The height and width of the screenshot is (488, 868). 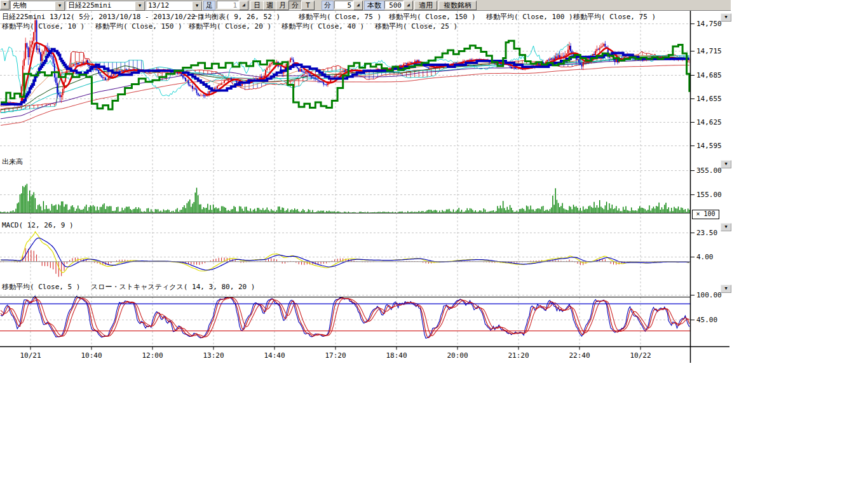 I want to click on svg-text: 4.00, so click(x=705, y=257).